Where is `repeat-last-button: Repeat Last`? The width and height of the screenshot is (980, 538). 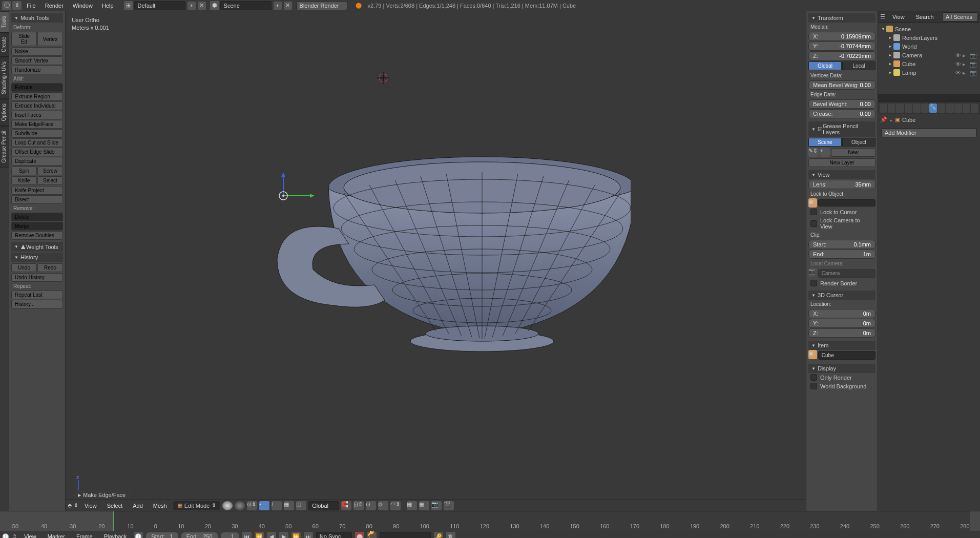 repeat-last-button: Repeat Last is located at coordinates (37, 295).